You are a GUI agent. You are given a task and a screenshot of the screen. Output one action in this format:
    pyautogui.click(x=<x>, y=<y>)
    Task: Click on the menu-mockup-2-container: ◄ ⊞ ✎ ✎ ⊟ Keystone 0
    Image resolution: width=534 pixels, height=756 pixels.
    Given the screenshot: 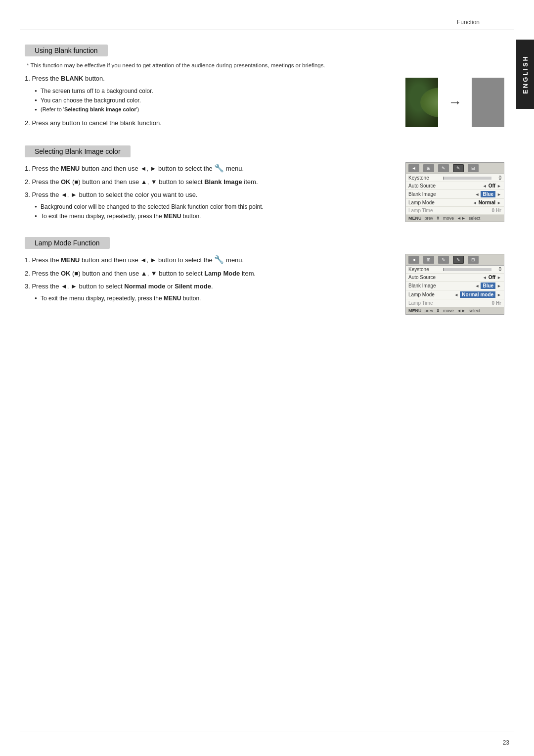 What is the action you would take?
    pyautogui.click(x=455, y=284)
    